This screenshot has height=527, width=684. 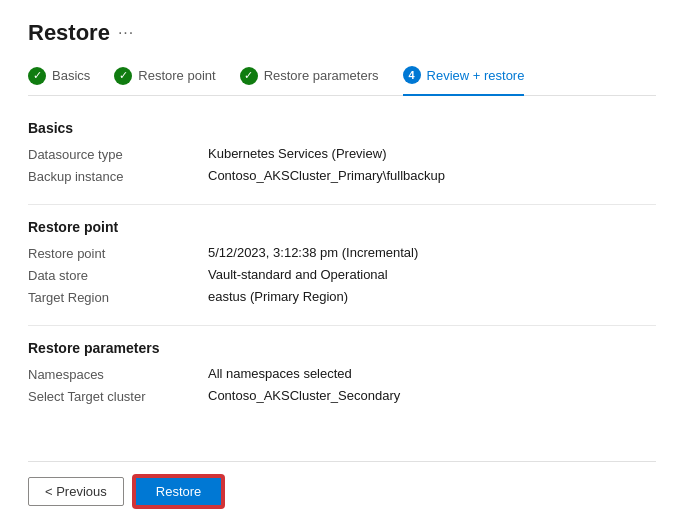 I want to click on field-restore-point: Restore point 5/12/2023, 3:12:38 pm (Inc…, so click(x=342, y=253).